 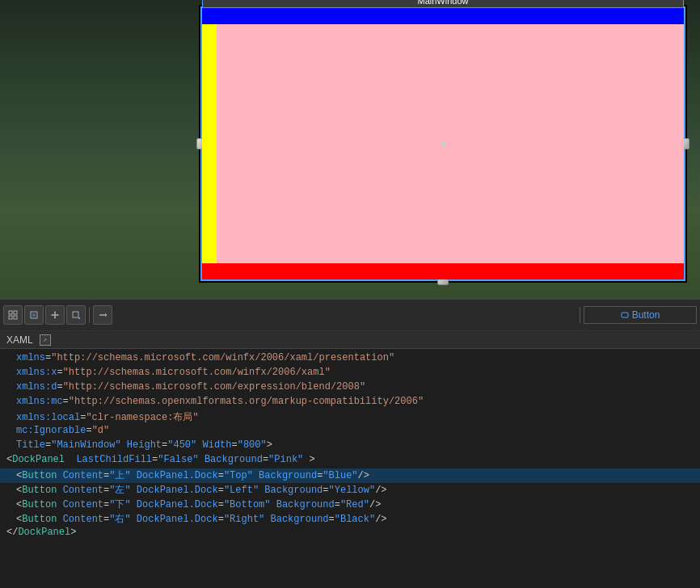 What do you see at coordinates (443, 271) in the screenshot?
I see `dock-bottom-button` at bounding box center [443, 271].